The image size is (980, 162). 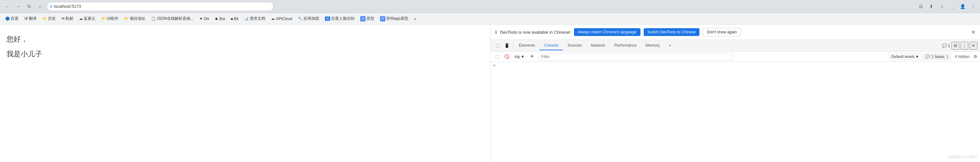 I want to click on tab-separator, so click(x=513, y=46).